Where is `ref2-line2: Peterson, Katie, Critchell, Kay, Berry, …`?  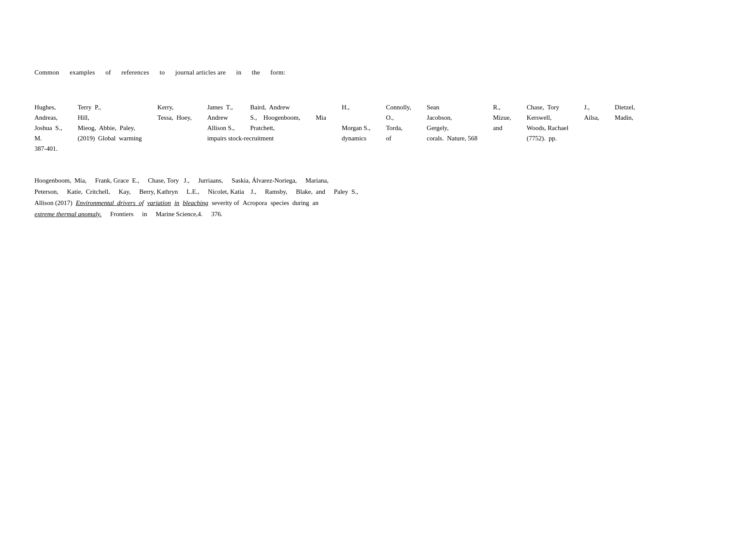 ref2-line2: Peterson, Katie, Critchell, Kay, Berry, … is located at coordinates (378, 192).